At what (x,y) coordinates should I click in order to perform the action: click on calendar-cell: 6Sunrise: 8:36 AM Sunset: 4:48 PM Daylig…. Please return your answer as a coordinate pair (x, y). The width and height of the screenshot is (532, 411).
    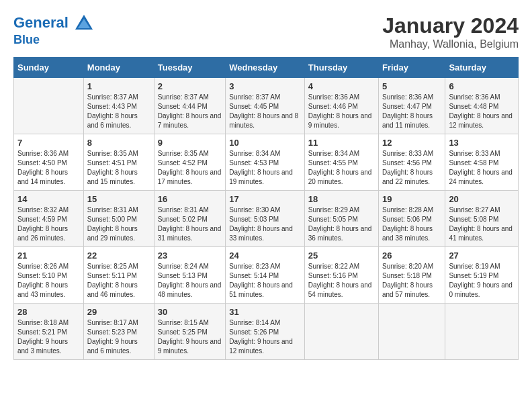
    Looking at the image, I should click on (482, 106).